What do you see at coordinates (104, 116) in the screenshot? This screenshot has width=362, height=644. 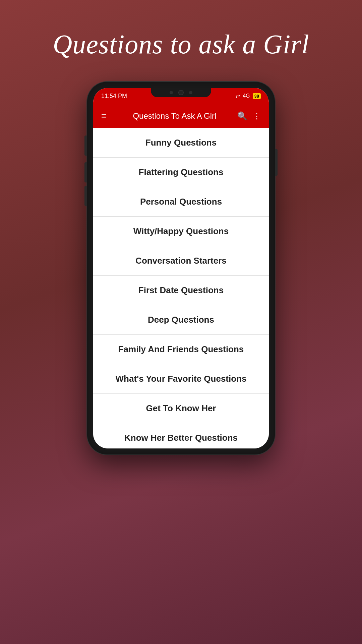 I see `menu-icon: ≡` at bounding box center [104, 116].